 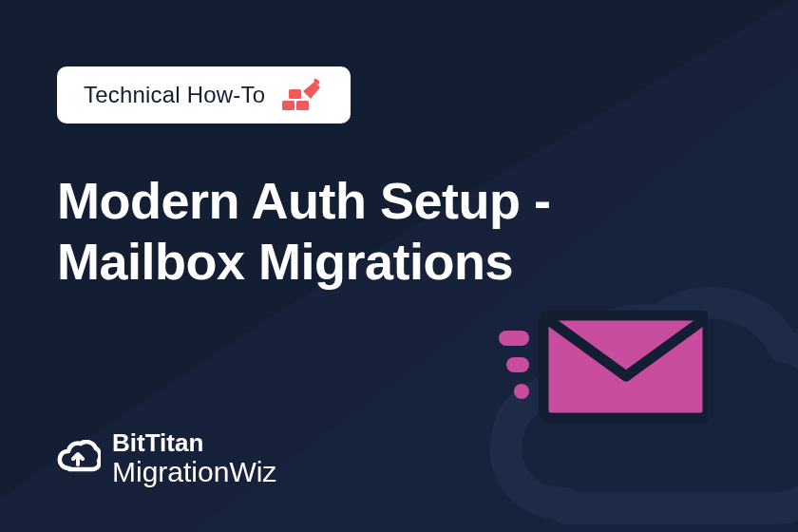 I want to click on brand-name: BitTitan, so click(x=194, y=443).